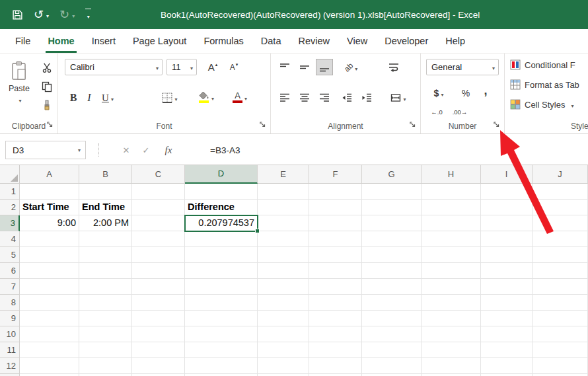 The image size is (588, 376). I want to click on cell-G11, so click(392, 350).